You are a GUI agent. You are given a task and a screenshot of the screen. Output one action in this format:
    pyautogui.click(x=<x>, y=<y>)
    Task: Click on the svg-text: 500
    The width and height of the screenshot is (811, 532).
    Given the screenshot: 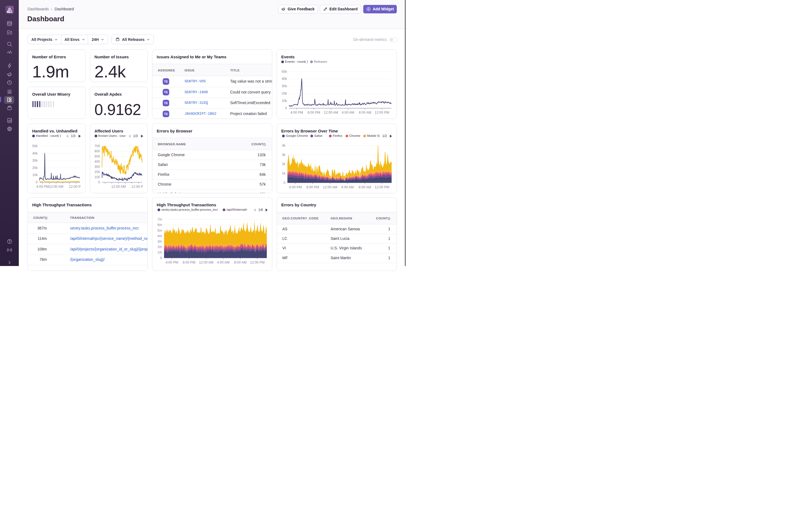 What is the action you would take?
    pyautogui.click(x=97, y=156)
    